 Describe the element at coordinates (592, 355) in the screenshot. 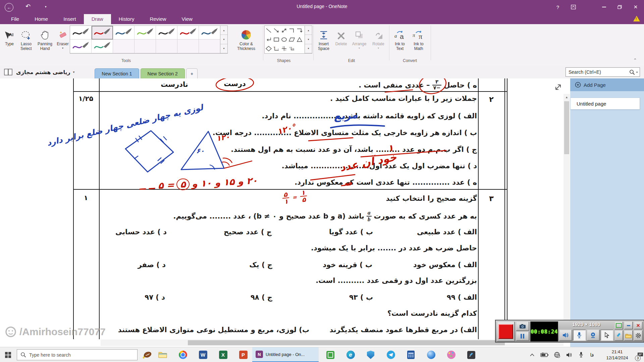

I see `tray-language-indicator: فا` at that location.